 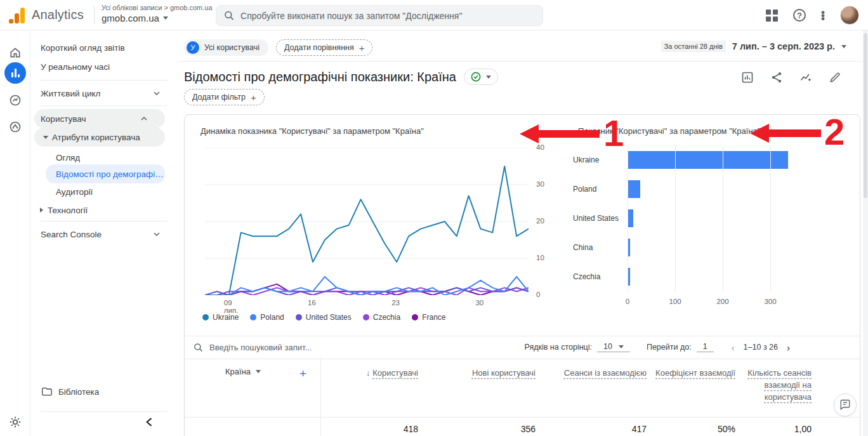 I want to click on nav-audiences: Аудиторії, so click(x=104, y=192).